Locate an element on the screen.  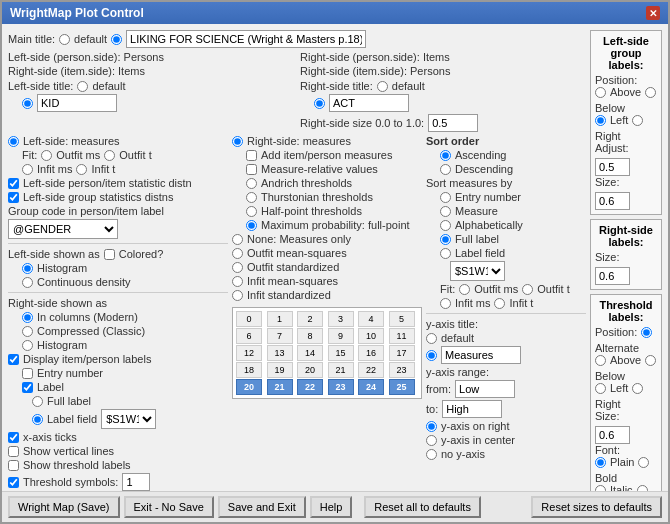
num-cell-20: 20 is located at coordinates (310, 370).